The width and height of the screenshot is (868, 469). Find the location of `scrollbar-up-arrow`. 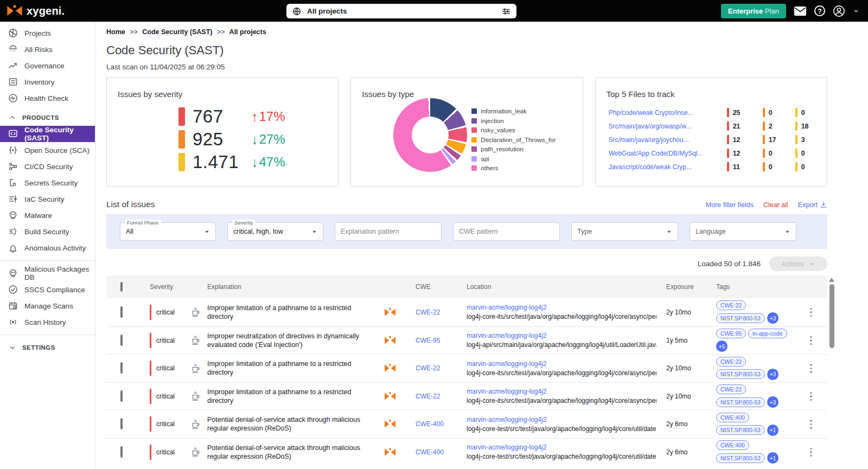

scrollbar-up-arrow is located at coordinates (832, 280).